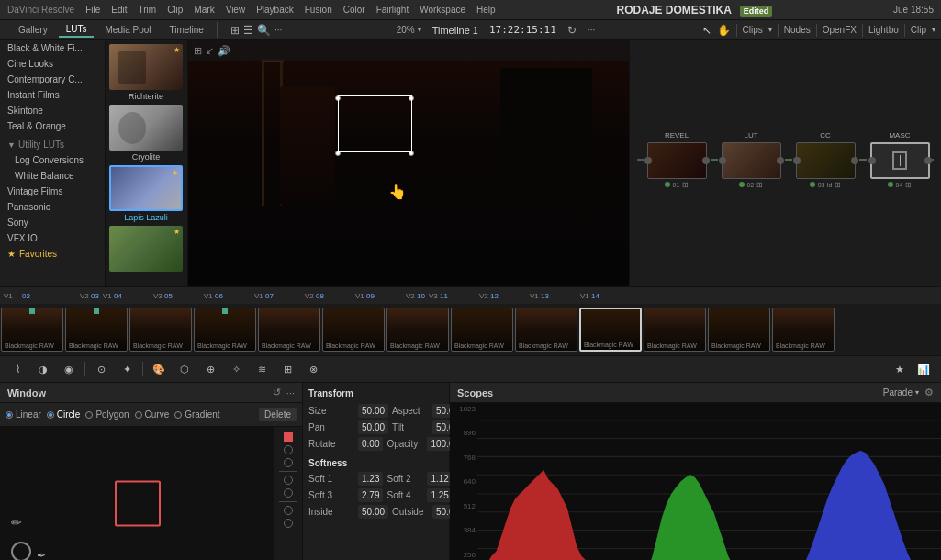 The width and height of the screenshot is (941, 560). I want to click on scope-settings-icon: ⚙, so click(929, 393).